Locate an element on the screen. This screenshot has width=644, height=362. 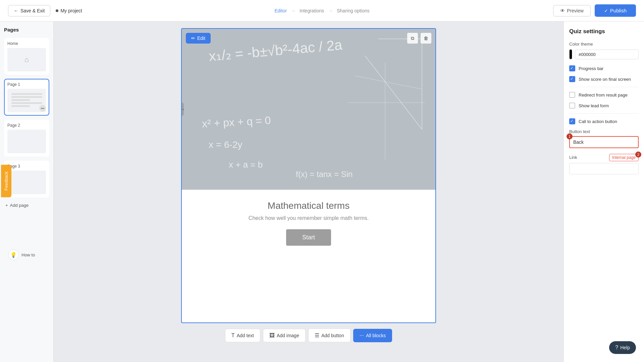
canvas-icons: ⧉ 🗑 is located at coordinates (419, 38).